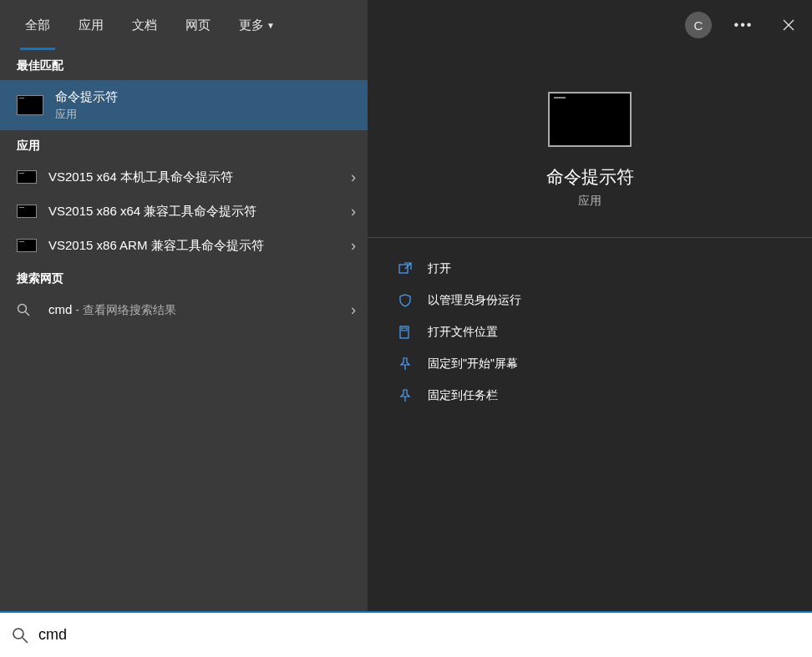  Describe the element at coordinates (590, 201) in the screenshot. I see `preview-subtitle: 应用` at that location.